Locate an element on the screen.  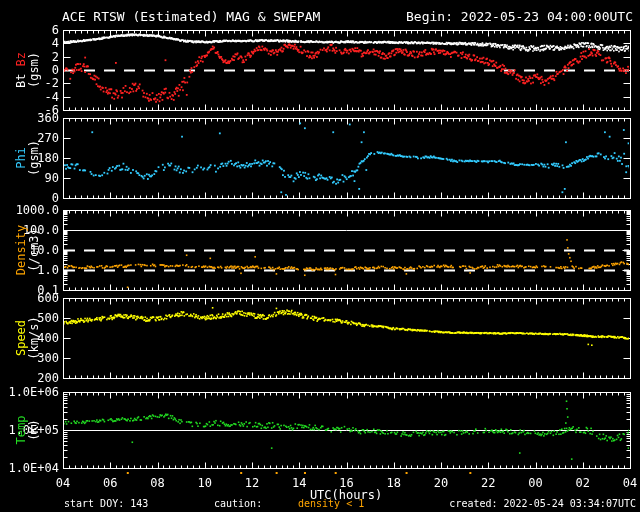
y-axis-title: Bt Bz(gsm) is located at coordinates (28, 70).